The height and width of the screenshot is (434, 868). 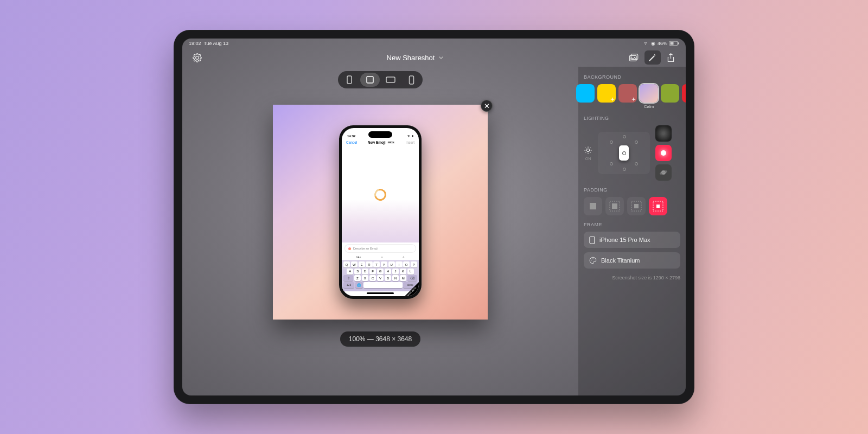 I want to click on key-z: Z, so click(x=358, y=278).